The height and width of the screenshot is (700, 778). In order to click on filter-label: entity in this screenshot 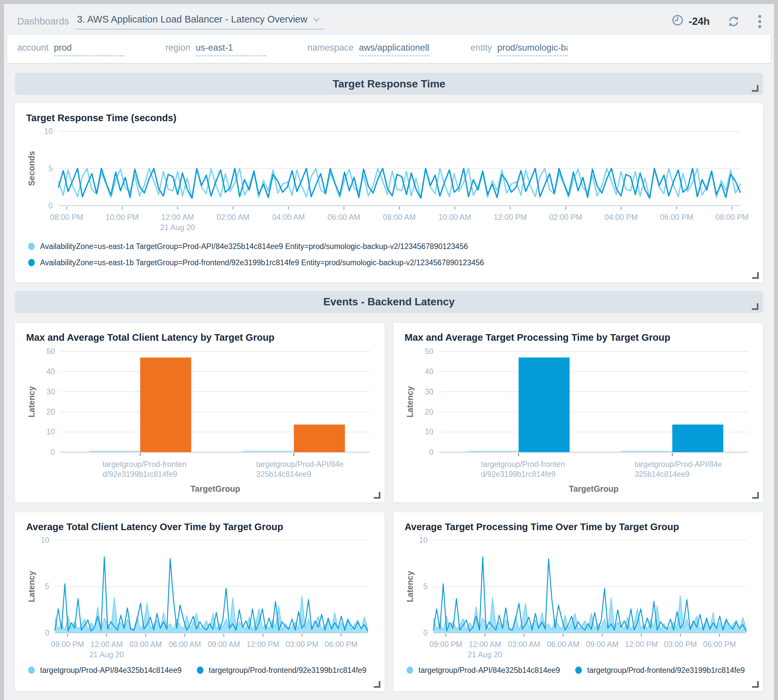, I will do `click(481, 48)`.